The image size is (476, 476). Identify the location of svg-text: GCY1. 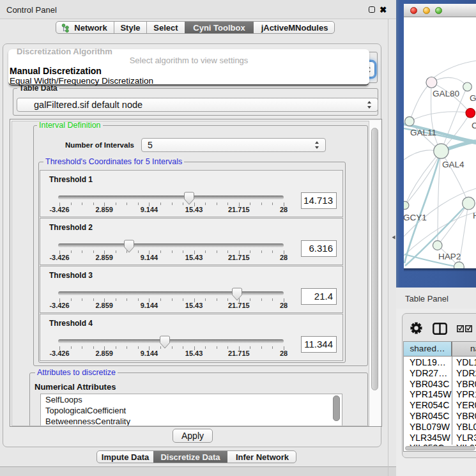
(415, 217).